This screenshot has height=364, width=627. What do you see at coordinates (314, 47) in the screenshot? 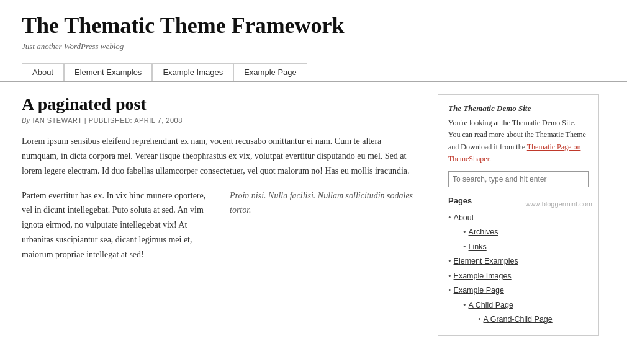
I see `site-tagline: Just another WordPress weblog` at bounding box center [314, 47].